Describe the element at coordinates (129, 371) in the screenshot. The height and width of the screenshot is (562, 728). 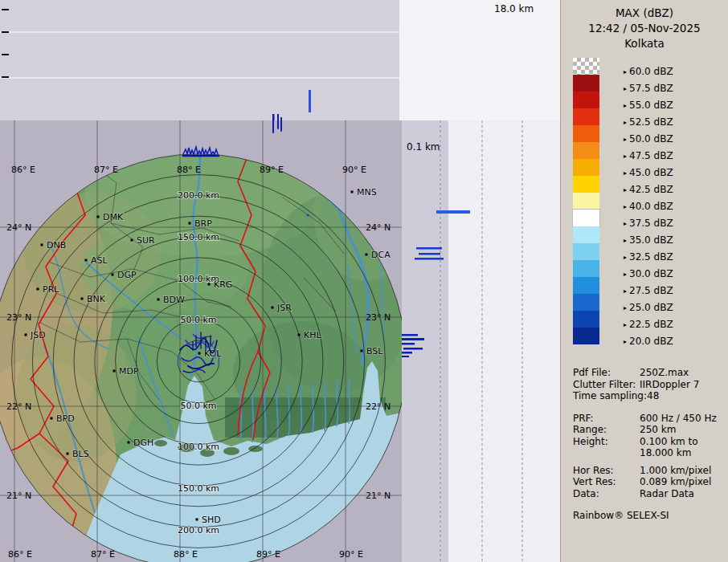
I see `city-label: MDP` at that location.